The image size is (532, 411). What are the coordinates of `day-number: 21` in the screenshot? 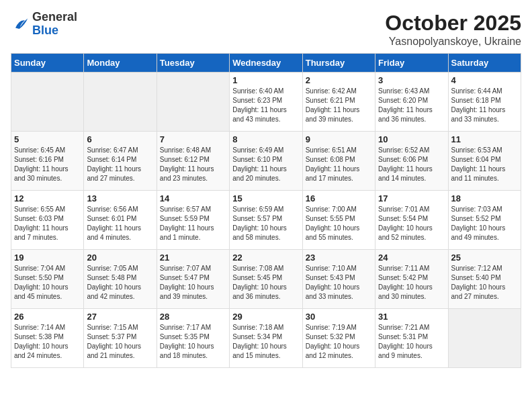 It's located at (193, 258).